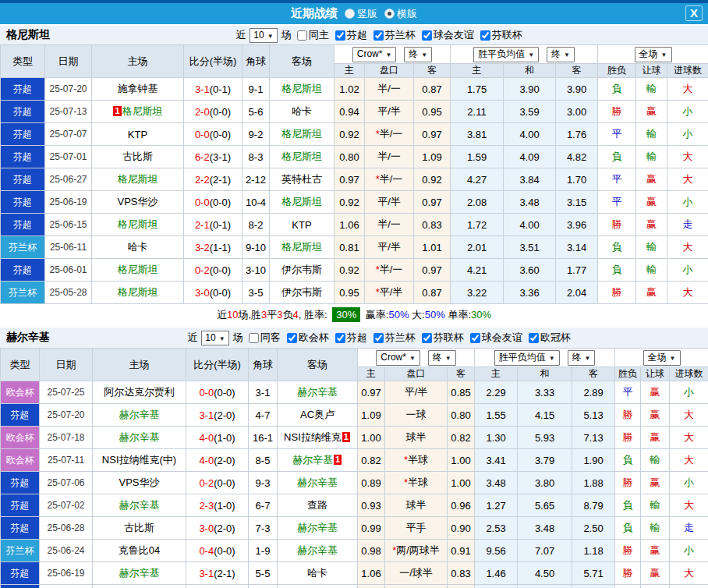 Image resolution: width=708 pixels, height=588 pixels. I want to click on away-team: 英特杜古, so click(303, 179).